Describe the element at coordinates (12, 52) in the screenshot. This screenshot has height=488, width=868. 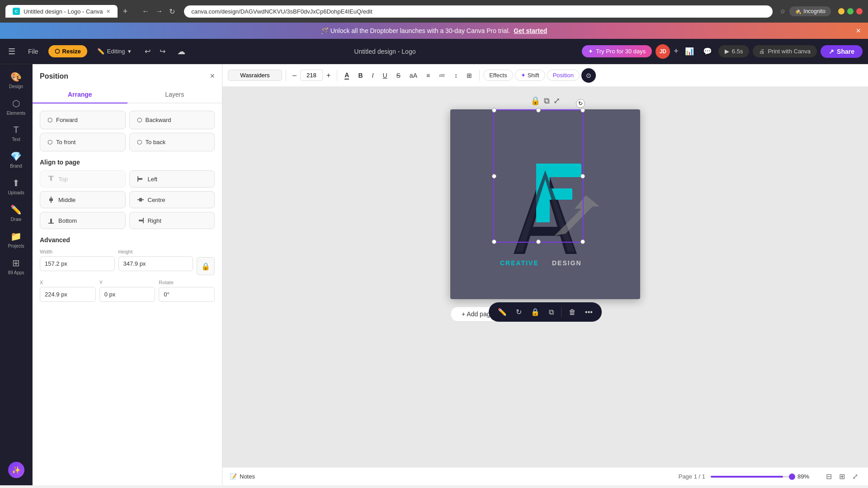
I see `hamburger-menu-button: ☰` at that location.